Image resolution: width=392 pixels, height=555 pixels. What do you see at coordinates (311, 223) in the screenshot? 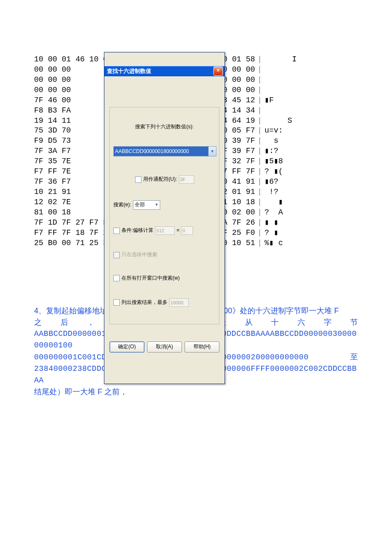
I see `hex-ascii: ▮ ▮` at bounding box center [311, 223].